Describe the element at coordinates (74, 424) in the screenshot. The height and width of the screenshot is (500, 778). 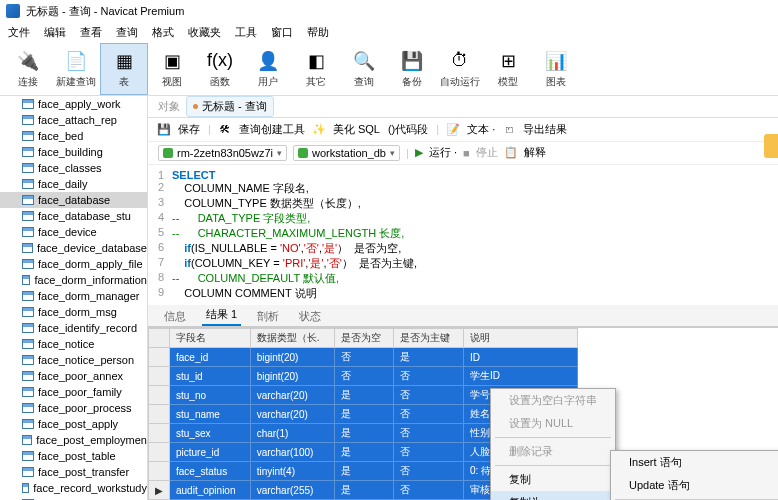
I see `sidebar-item: face_post_apply` at that location.